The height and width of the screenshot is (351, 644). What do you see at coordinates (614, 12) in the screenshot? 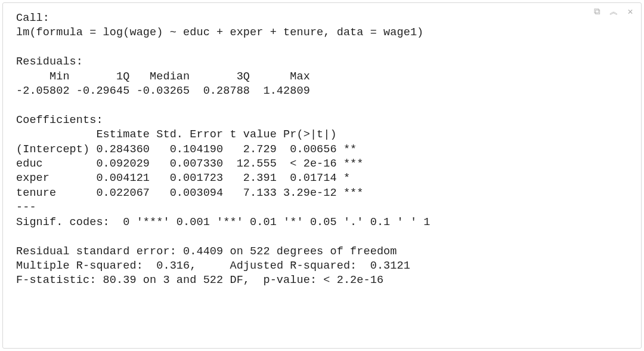
I see `cell-toolbar: ⧉ ︽ ✕` at bounding box center [614, 12].